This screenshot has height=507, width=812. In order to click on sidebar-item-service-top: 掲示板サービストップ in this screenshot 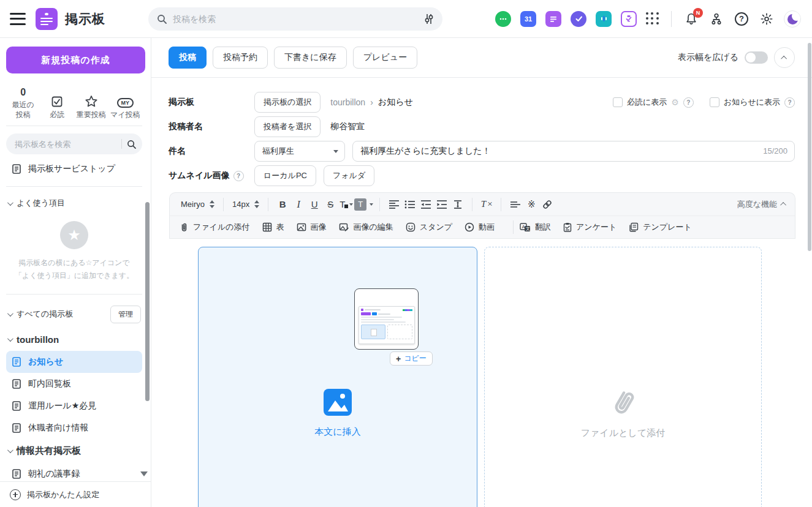, I will do `click(74, 169)`.